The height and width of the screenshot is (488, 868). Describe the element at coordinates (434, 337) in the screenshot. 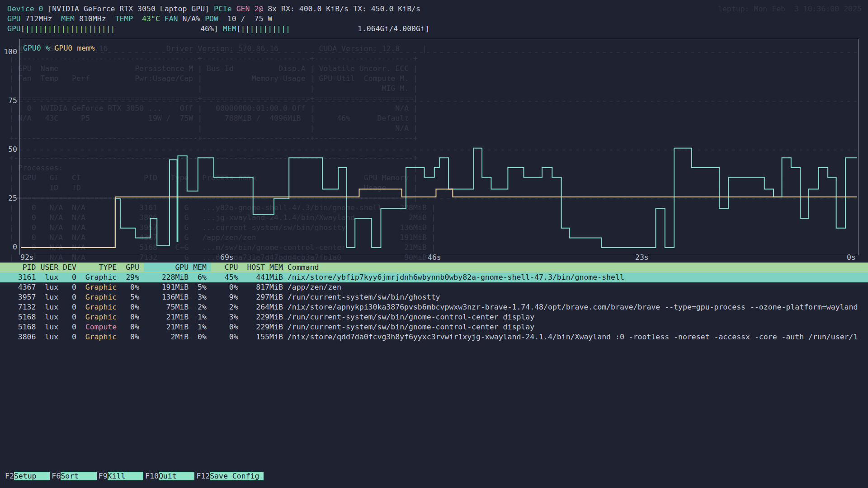

I see `process-row-3806: 3806 lux 0 Graphic 0% 2MiB 0% 0% 155MiB …` at that location.